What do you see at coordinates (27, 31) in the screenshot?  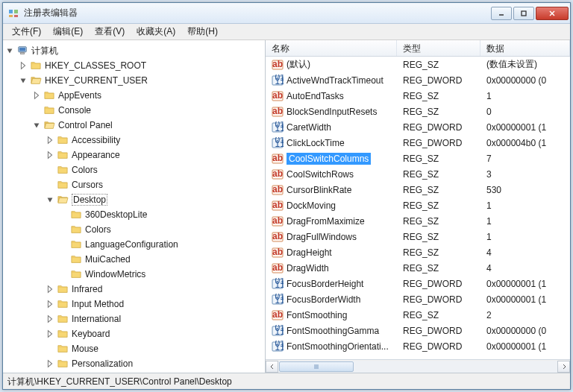 I see `menu-file: 文件(F)` at bounding box center [27, 31].